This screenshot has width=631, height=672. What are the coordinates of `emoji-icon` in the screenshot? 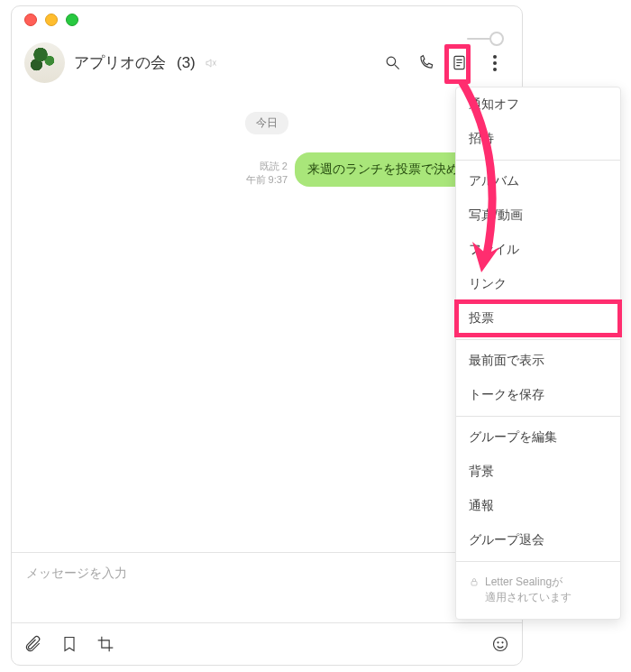 It's located at (500, 644).